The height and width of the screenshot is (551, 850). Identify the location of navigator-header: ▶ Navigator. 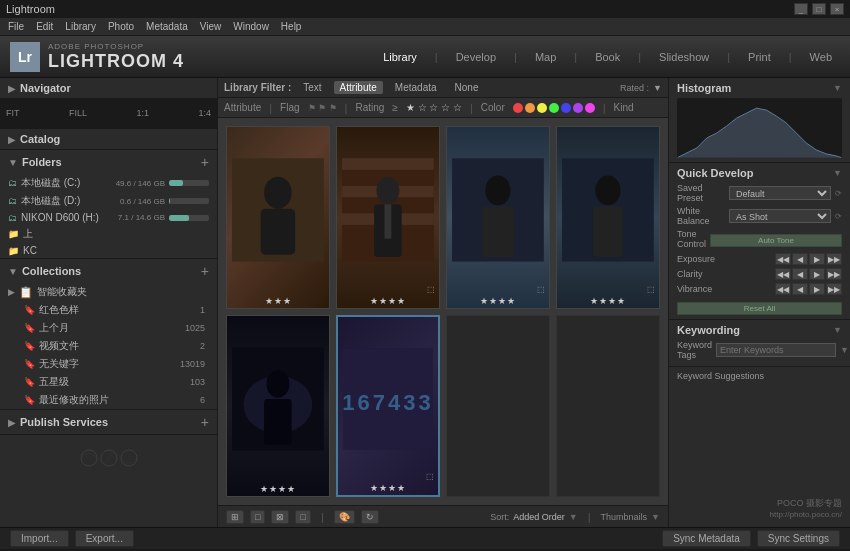
(108, 88).